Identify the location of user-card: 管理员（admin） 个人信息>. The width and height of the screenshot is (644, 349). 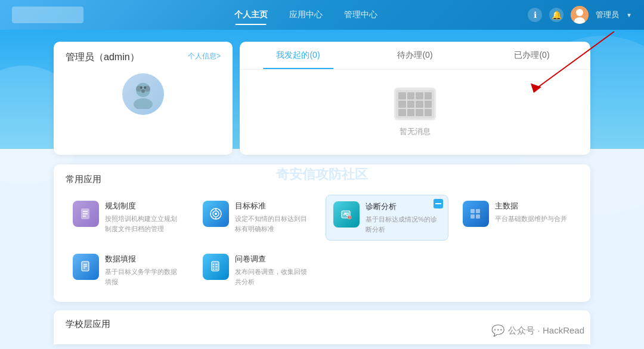
(143, 98).